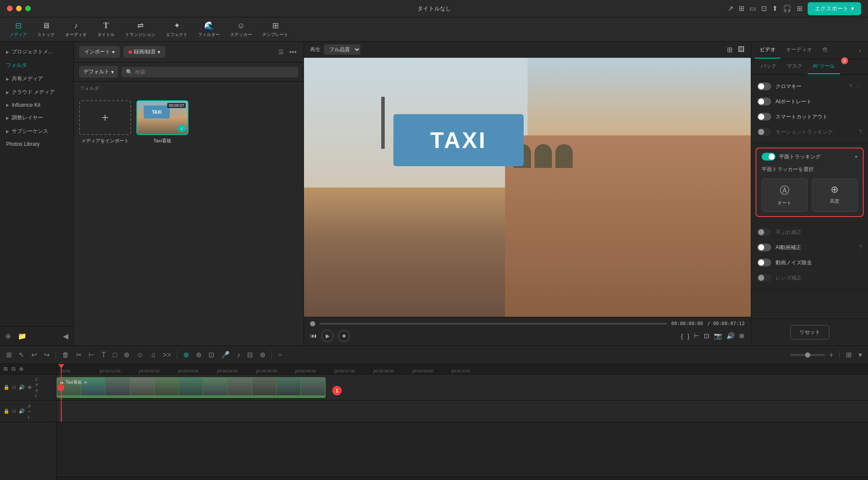 The height and width of the screenshot is (480, 868). What do you see at coordinates (14, 387) in the screenshot?
I see `track-preview-icon: ⊟` at bounding box center [14, 387].